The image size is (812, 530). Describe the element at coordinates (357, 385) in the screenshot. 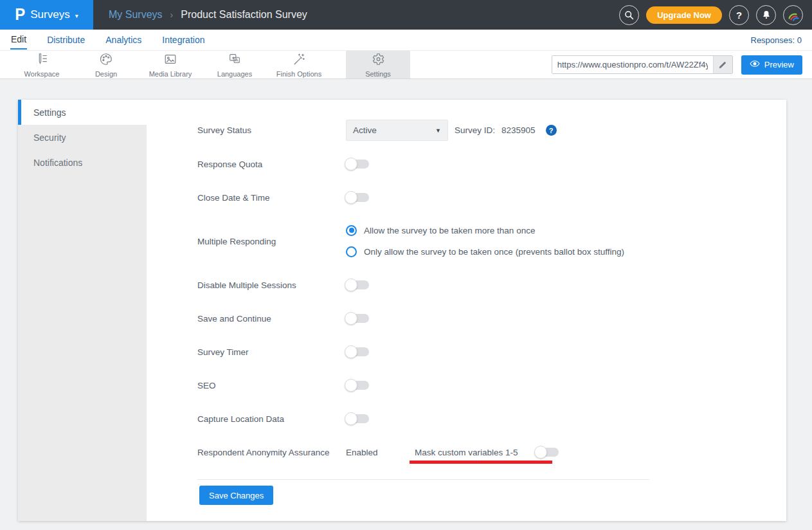

I see `seo-toggle` at that location.